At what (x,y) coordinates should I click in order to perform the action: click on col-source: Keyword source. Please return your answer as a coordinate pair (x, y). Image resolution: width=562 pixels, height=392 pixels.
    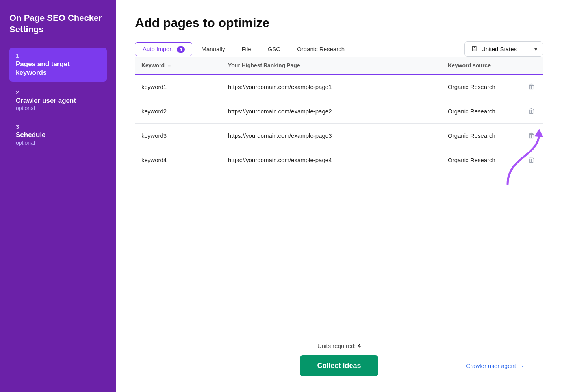
    Looking at the image, I should click on (481, 65).